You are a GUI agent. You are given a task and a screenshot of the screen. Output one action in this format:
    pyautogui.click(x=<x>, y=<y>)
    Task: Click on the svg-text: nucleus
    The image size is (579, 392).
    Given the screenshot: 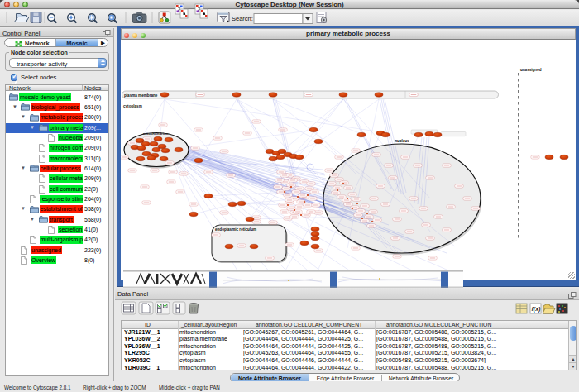 What is the action you would take?
    pyautogui.click(x=402, y=141)
    